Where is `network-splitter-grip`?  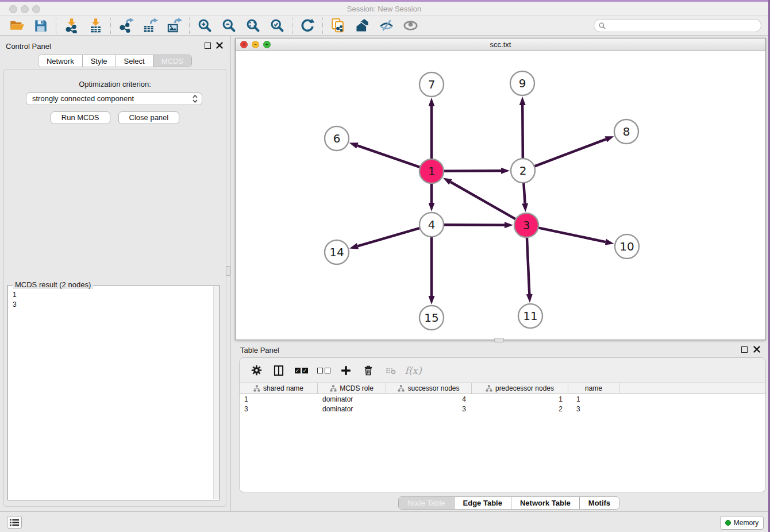
network-splitter-grip is located at coordinates (499, 340).